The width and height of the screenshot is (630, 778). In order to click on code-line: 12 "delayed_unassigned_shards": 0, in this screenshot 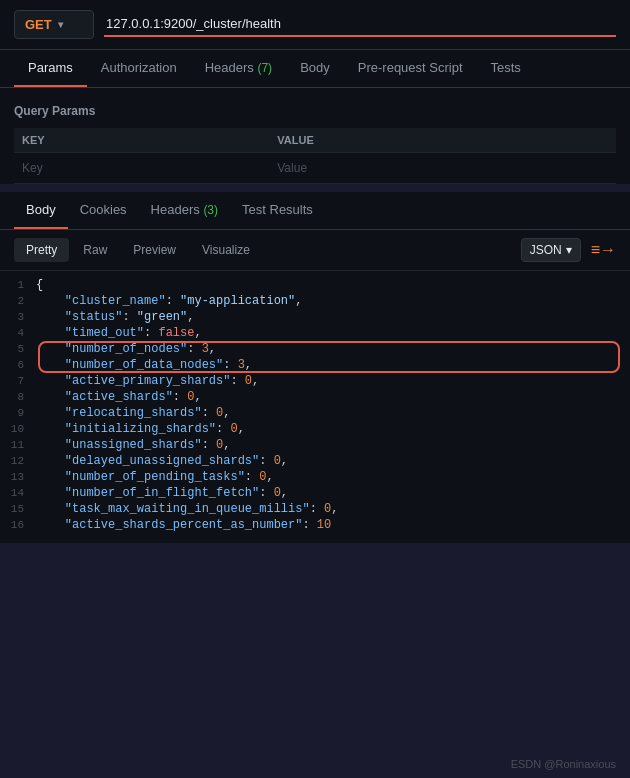, I will do `click(315, 461)`.